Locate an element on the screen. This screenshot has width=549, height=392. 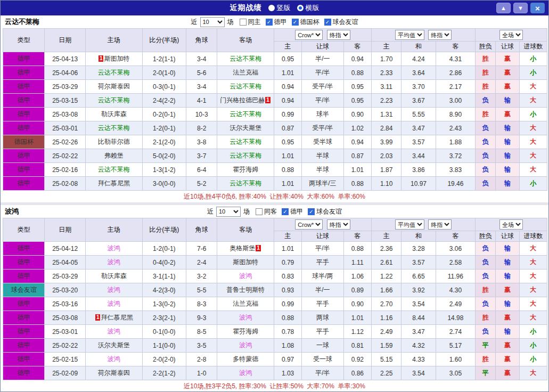
corner-cell: 3-4 is located at coordinates (201, 59).